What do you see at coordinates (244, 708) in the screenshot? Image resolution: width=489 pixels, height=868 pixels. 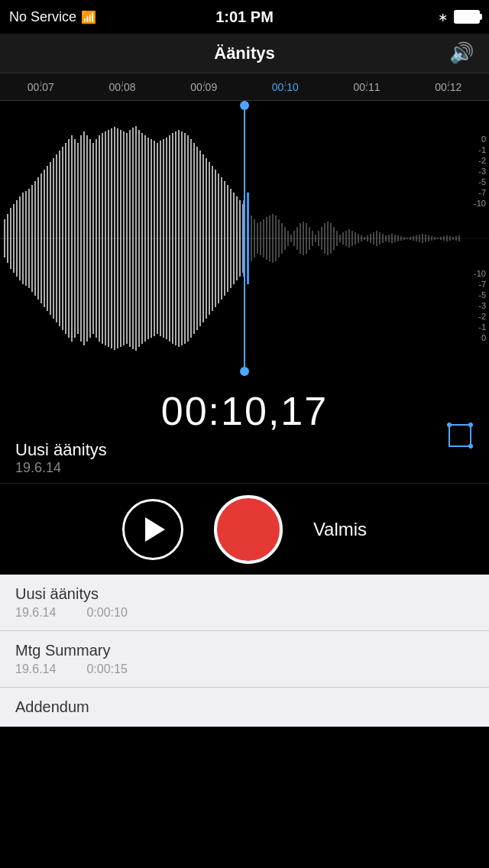 I see `list-item-partial: Addendum` at bounding box center [244, 708].